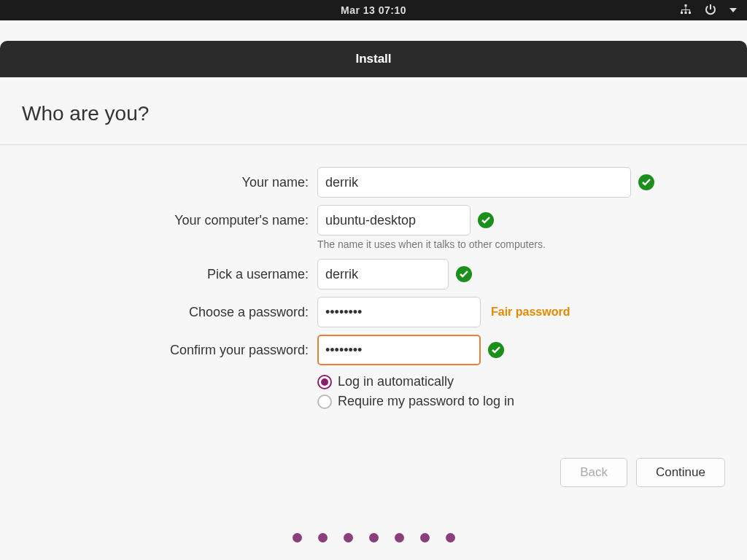  I want to click on clock: Mar 13 07:10, so click(374, 10).